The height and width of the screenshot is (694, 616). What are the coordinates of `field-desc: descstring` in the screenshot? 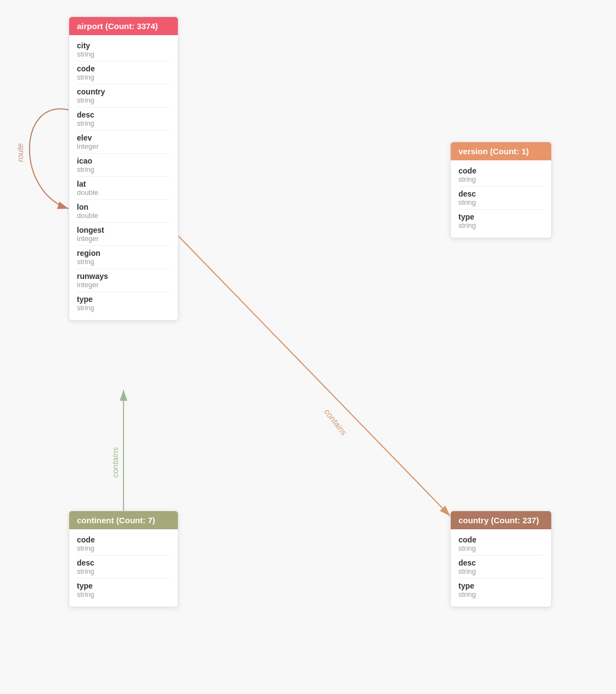 It's located at (124, 119).